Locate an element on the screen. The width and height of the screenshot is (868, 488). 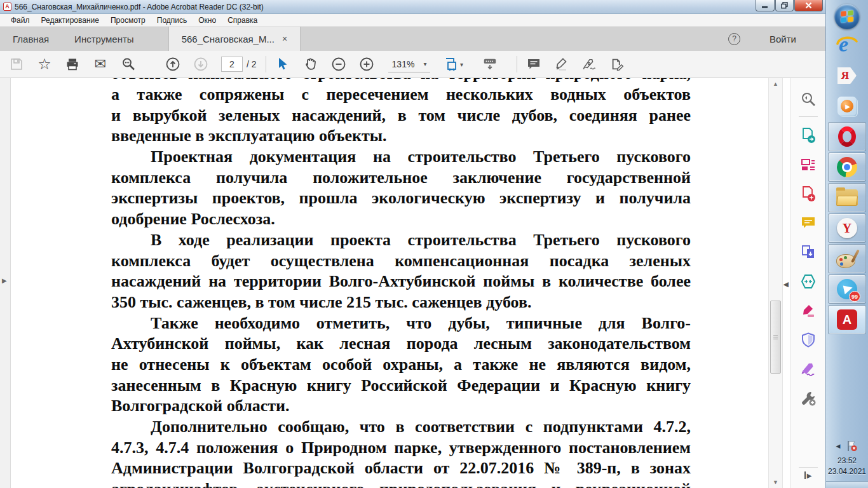
taskbar-item-yandex-browser: Y is located at coordinates (847, 228).